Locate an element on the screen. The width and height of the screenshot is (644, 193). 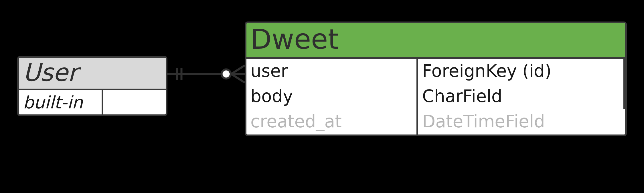
entity-user: User built-in is located at coordinates (92, 86).